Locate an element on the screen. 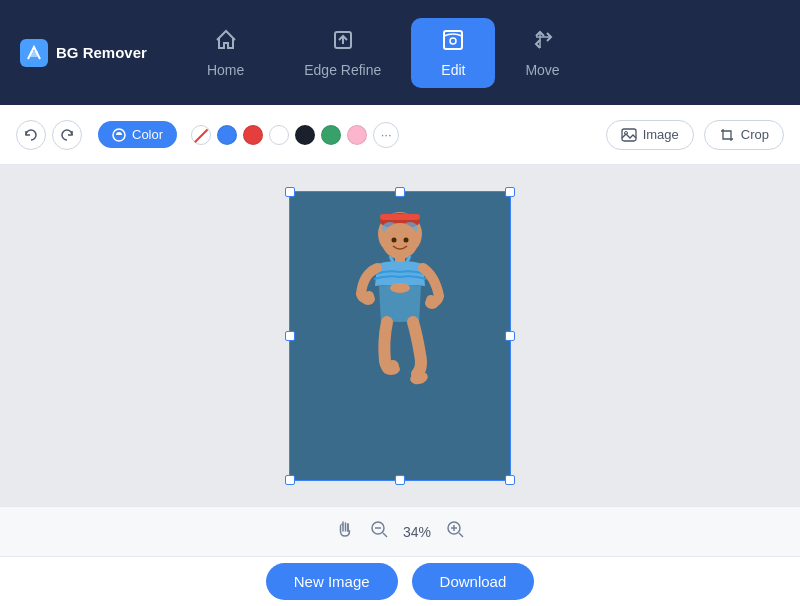  zoom-level: 34% is located at coordinates (417, 532).